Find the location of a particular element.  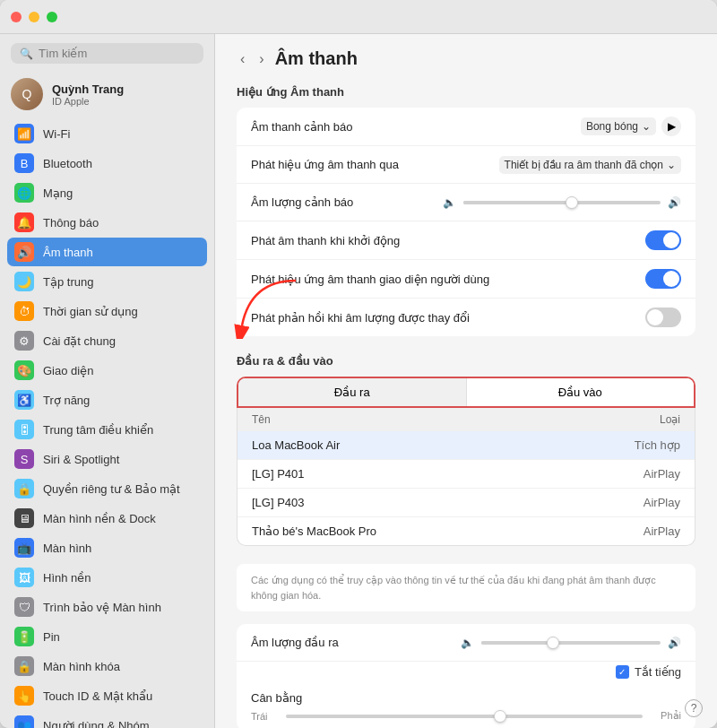

table-row: [LG] P401 AirPlay is located at coordinates (466, 474).